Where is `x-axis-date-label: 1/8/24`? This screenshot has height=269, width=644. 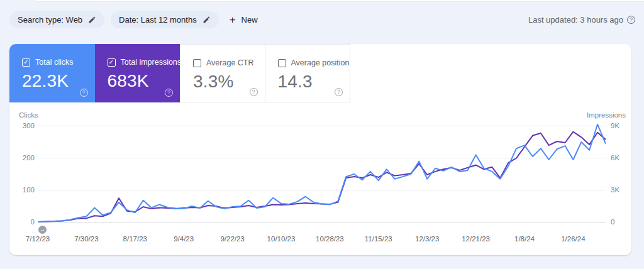
x-axis-date-label: 1/8/24 is located at coordinates (525, 239).